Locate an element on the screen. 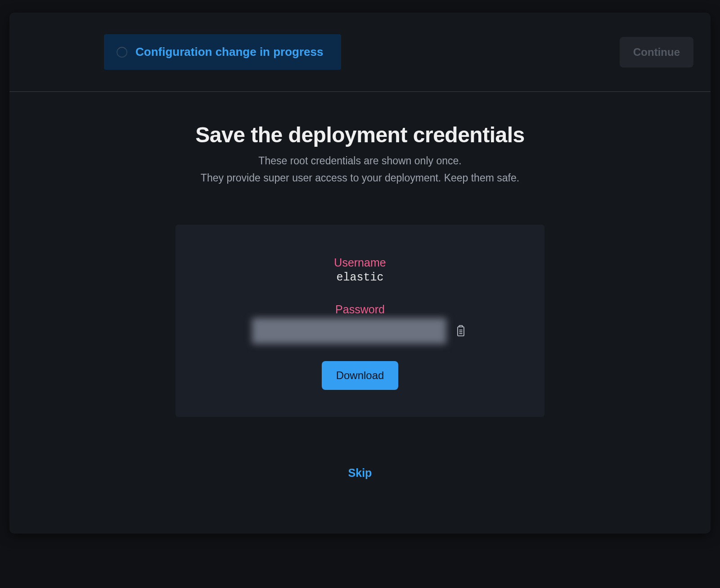  continue-button: Continue is located at coordinates (657, 52).